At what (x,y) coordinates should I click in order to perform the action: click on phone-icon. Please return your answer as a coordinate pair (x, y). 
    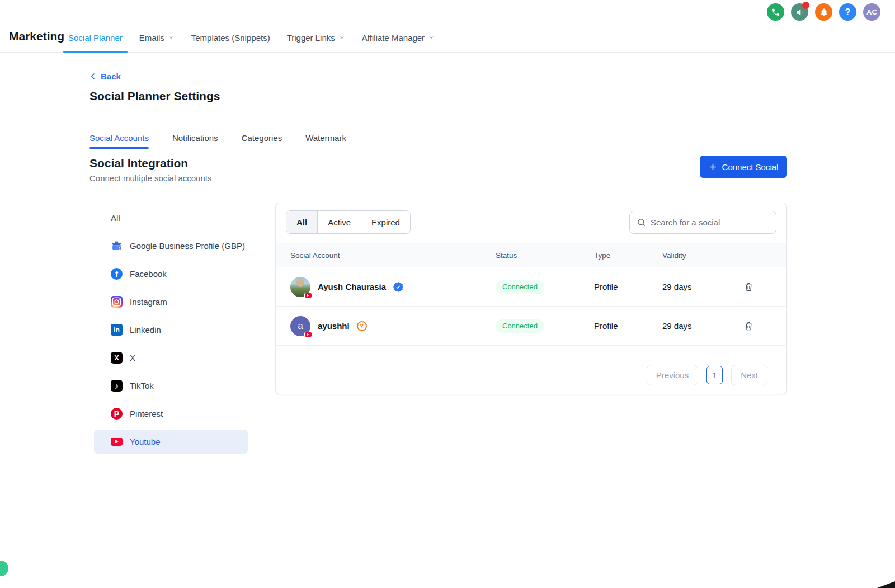
    Looking at the image, I should click on (775, 12).